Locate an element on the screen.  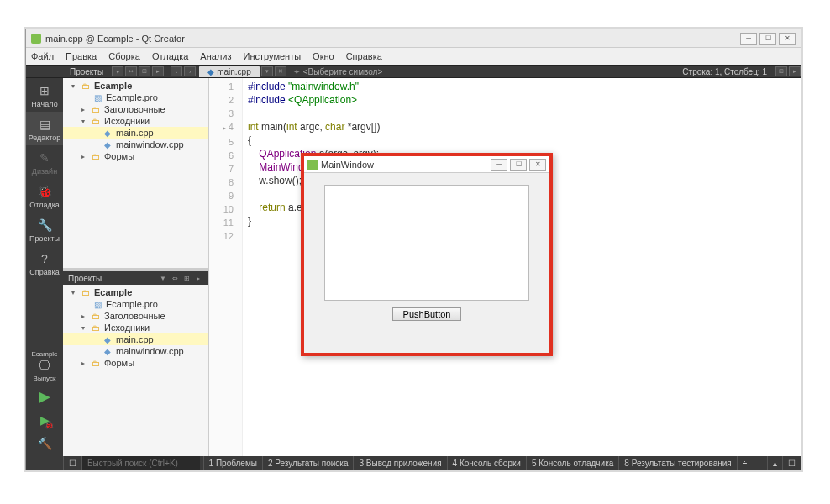
sb-search-results: 2 Результаты поиска is located at coordinates (307, 463).